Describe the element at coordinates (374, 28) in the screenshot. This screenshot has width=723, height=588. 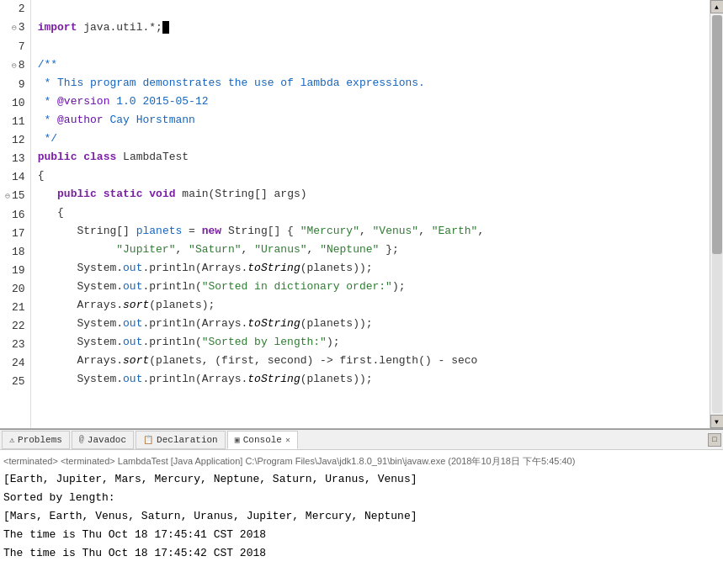
I see `code-line: import java.util.*;` at that location.